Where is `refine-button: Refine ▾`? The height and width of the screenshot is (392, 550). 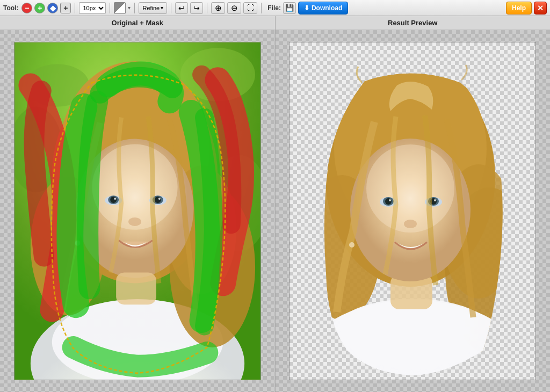
refine-button: Refine ▾ is located at coordinates (153, 8).